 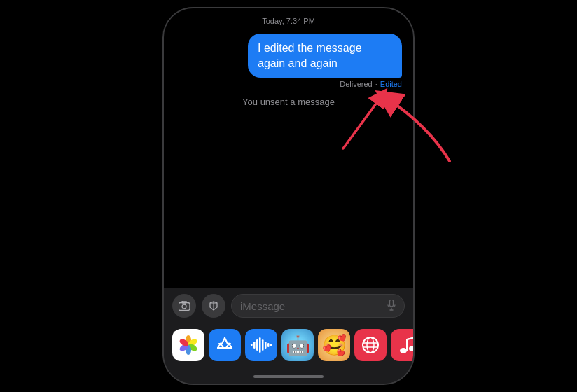 What do you see at coordinates (356, 84) in the screenshot?
I see `status-delivered: Delivered` at bounding box center [356, 84].